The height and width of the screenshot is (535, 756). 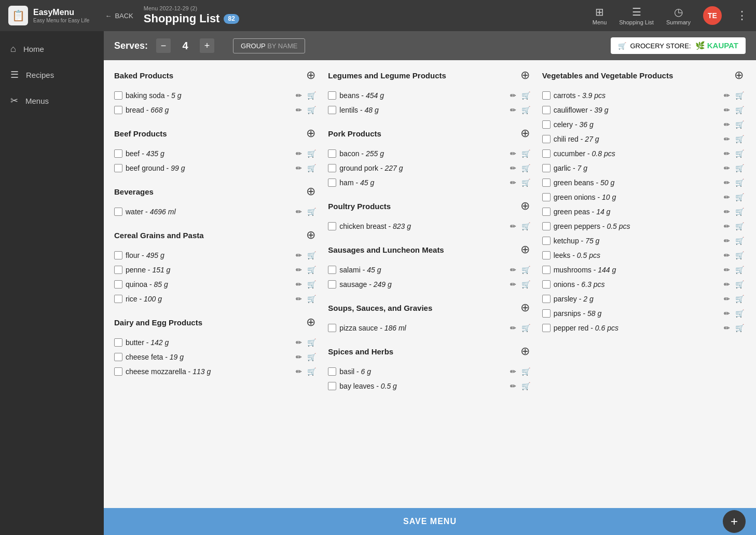 What do you see at coordinates (712, 16) in the screenshot?
I see `user-avatar: TE` at bounding box center [712, 16].